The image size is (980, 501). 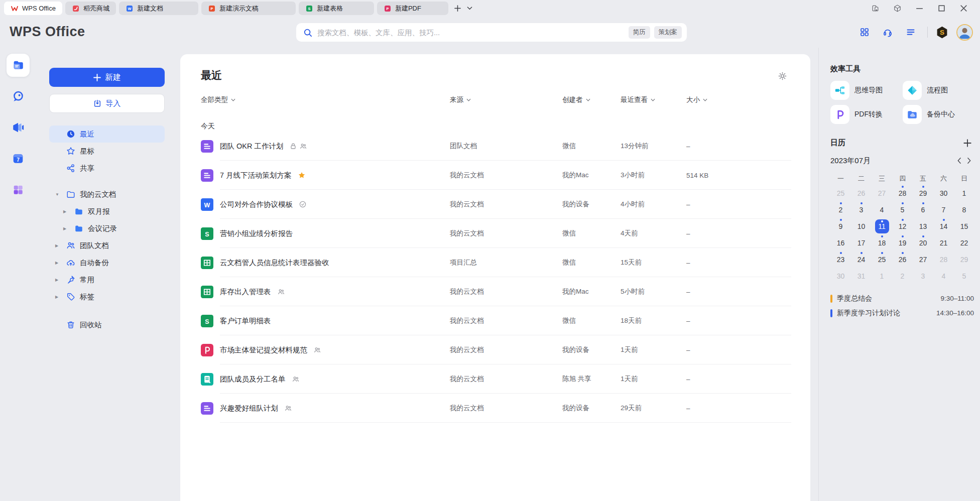 What do you see at coordinates (964, 243) in the screenshot?
I see `calendar-day: 22` at bounding box center [964, 243].